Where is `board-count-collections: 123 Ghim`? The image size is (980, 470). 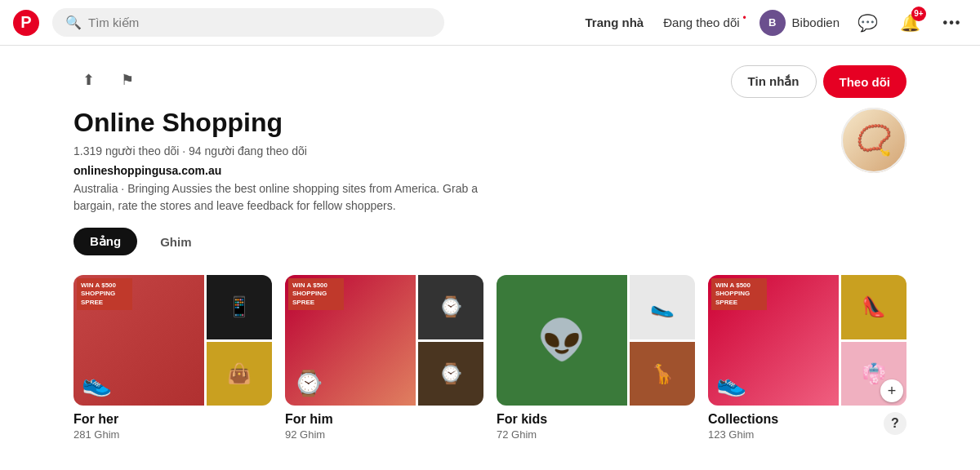
board-count-collections: 123 Ghim is located at coordinates (743, 434).